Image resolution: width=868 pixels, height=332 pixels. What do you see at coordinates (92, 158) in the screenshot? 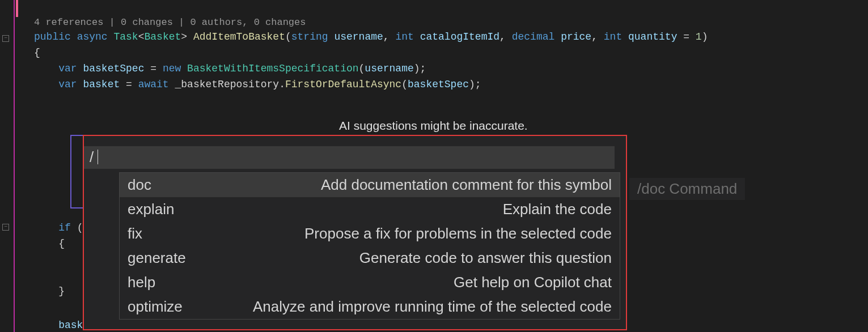
I see `slash-prefix: /` at bounding box center [92, 158].